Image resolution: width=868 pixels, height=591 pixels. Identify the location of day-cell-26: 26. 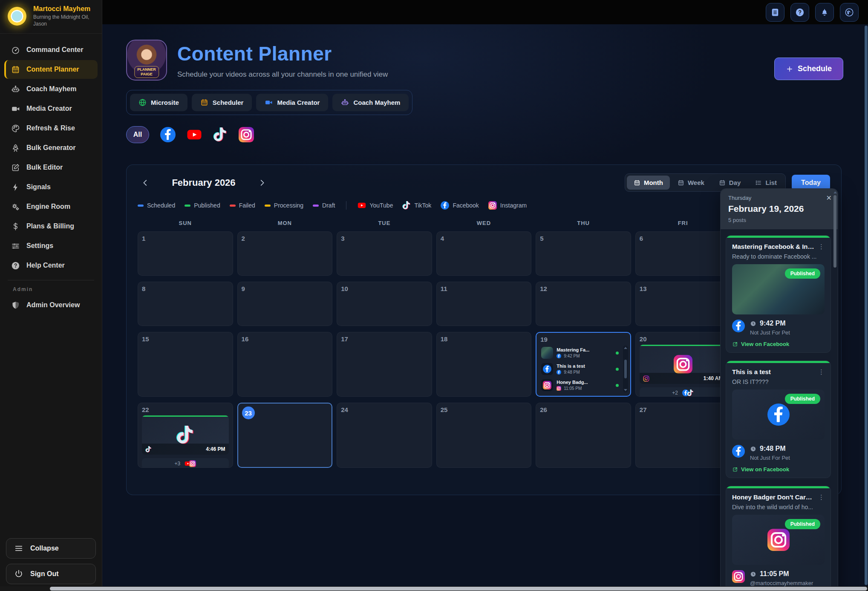
(583, 435).